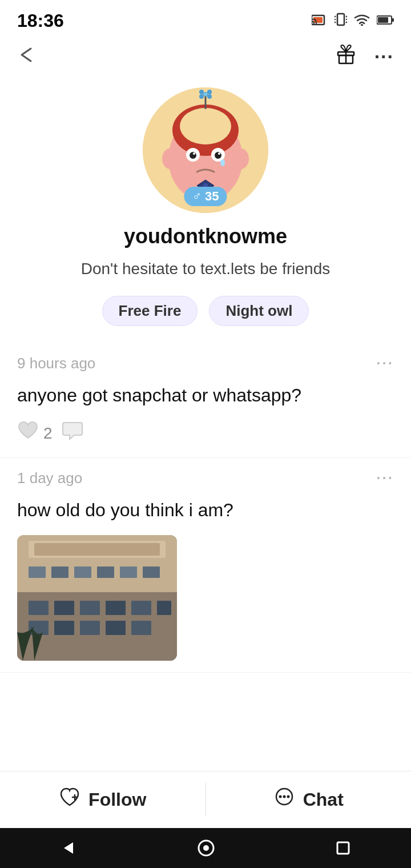 This screenshot has height=868, width=411. What do you see at coordinates (56, 363) in the screenshot?
I see `post-1-time: 9 hours ago` at bounding box center [56, 363].